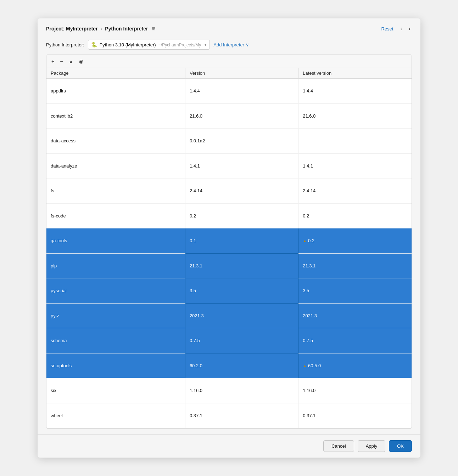 This screenshot has width=458, height=476. I want to click on package-version: 21.3.1, so click(242, 266).